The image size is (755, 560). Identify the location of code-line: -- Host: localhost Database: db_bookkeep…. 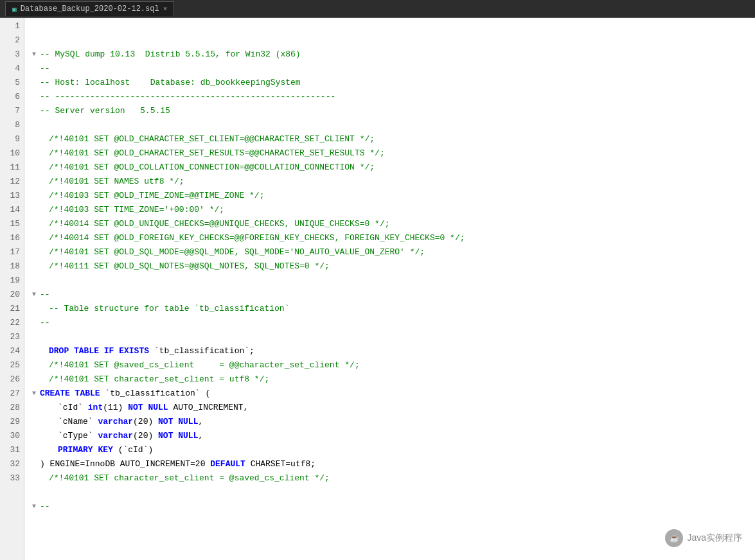
(392, 83).